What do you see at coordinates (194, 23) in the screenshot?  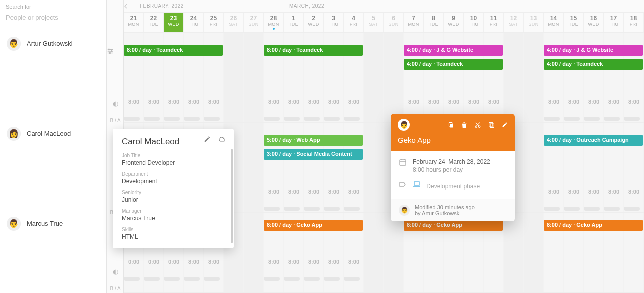 I see `day-column: 24THU` at bounding box center [194, 23].